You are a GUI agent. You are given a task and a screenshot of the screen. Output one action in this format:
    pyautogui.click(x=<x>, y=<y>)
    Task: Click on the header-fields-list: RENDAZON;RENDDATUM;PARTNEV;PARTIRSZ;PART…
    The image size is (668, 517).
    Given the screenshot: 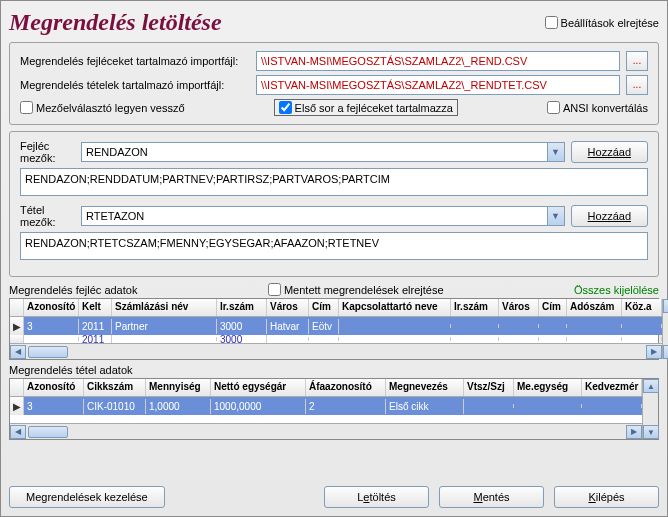 What is the action you would take?
    pyautogui.click(x=334, y=182)
    